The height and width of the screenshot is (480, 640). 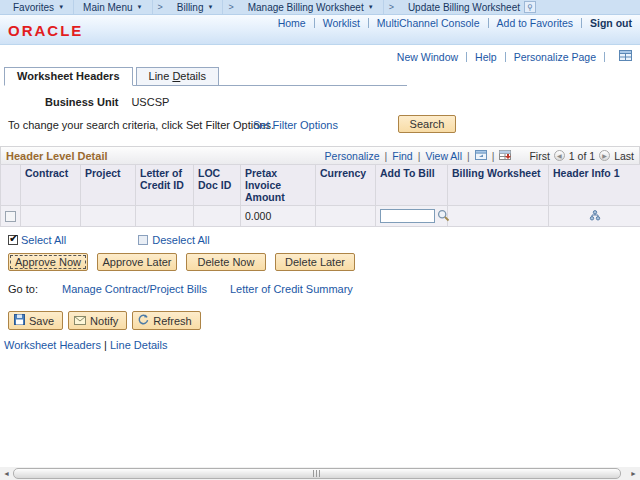 What do you see at coordinates (193, 76) in the screenshot?
I see `tab-line-details-label-rest: etails` at bounding box center [193, 76].